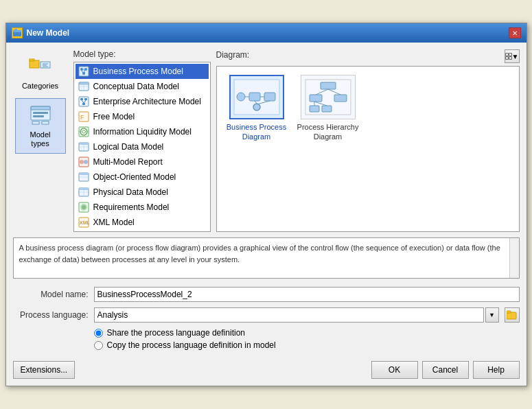 The width and height of the screenshot is (532, 409). What do you see at coordinates (289, 315) in the screenshot?
I see `process-language-select: Analysis BPMN EPC UML` at bounding box center [289, 315].